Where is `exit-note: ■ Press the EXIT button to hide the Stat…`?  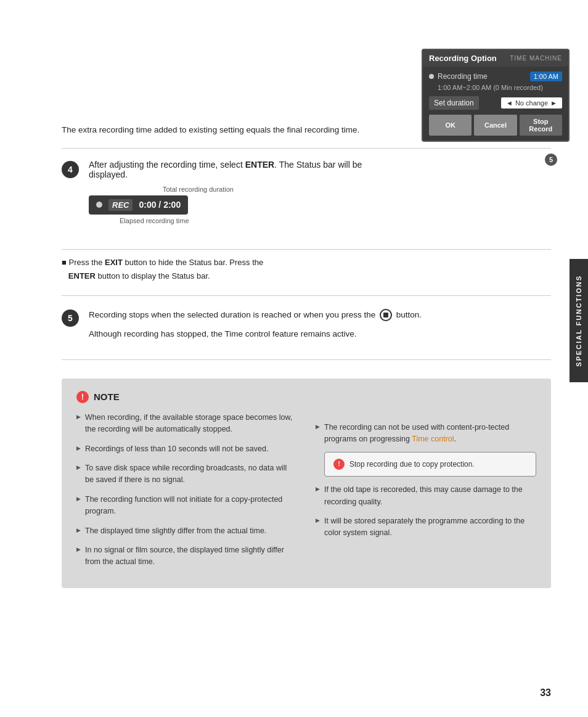 exit-note: ■ Press the EXIT button to hide the Stat… is located at coordinates (306, 276).